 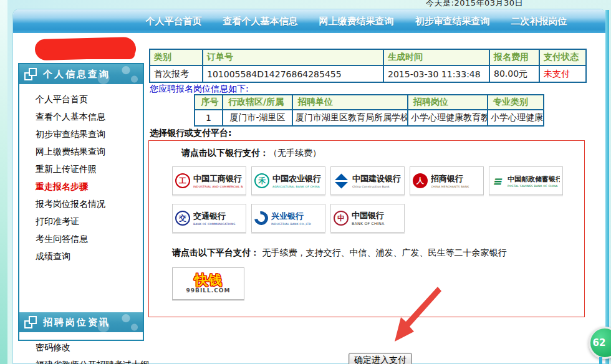 I want to click on bank-button-cmb: 人 招商银行 CHINA MERCHANTS BANK, so click(x=446, y=181).